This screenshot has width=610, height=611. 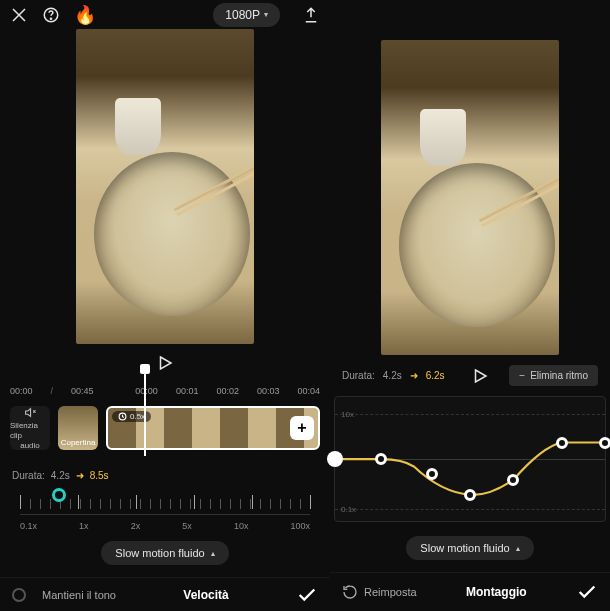 What do you see at coordinates (28, 526) in the screenshot?
I see `speed-label: 0.1x` at bounding box center [28, 526].